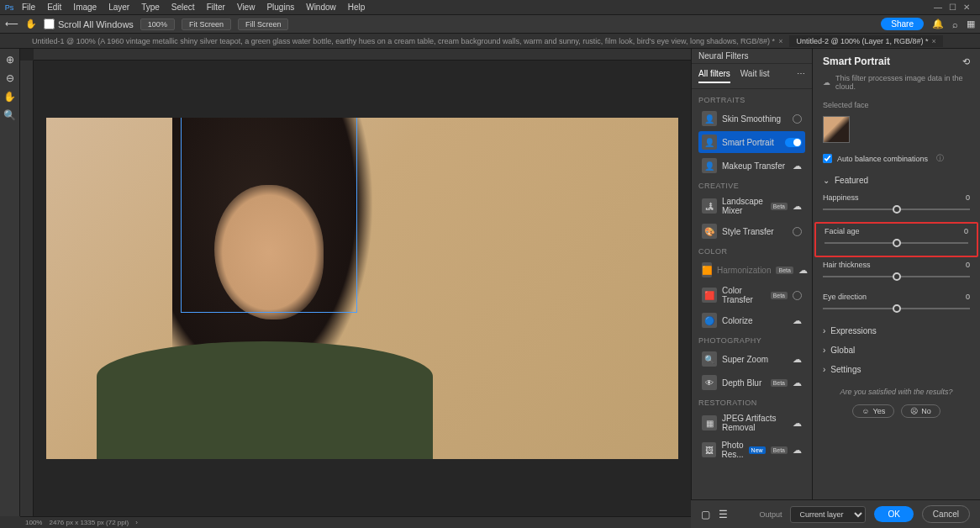  Describe the element at coordinates (85, 7) in the screenshot. I see `menu-image: Image` at that location.